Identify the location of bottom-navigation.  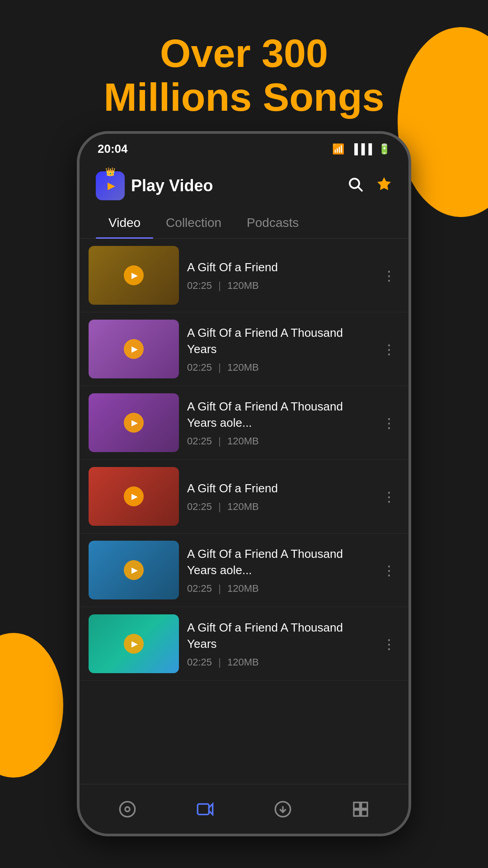
(244, 809).